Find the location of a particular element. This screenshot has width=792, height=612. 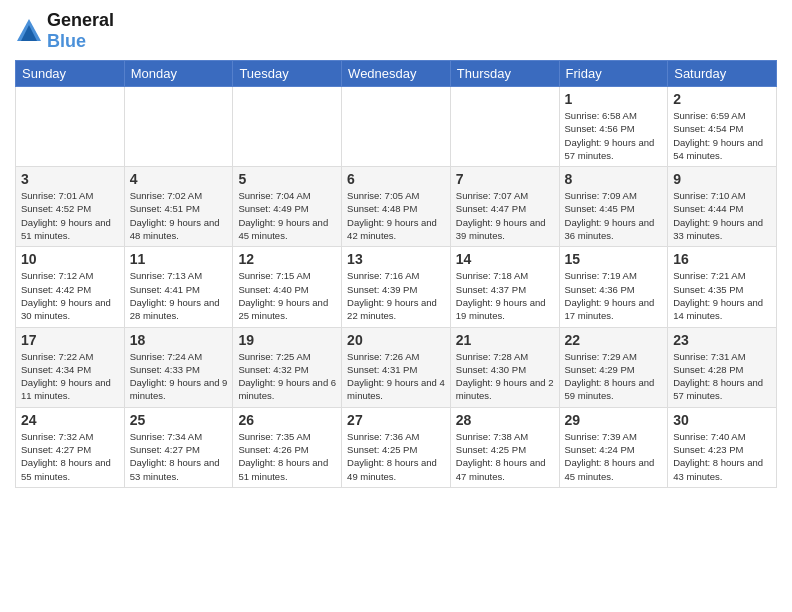

day-number: 18 is located at coordinates (179, 340).